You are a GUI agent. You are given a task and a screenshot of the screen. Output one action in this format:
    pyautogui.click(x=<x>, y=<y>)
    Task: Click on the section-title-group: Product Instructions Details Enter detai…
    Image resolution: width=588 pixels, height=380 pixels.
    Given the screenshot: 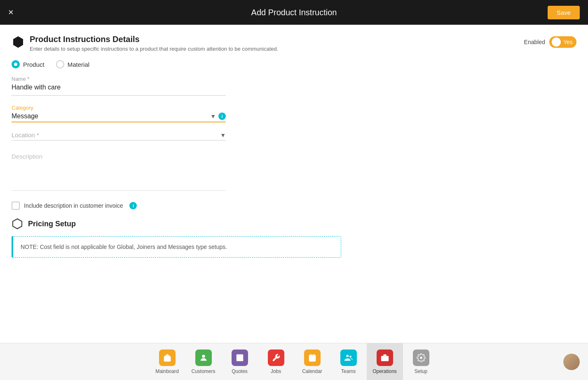 What is the action you would take?
    pyautogui.click(x=145, y=43)
    